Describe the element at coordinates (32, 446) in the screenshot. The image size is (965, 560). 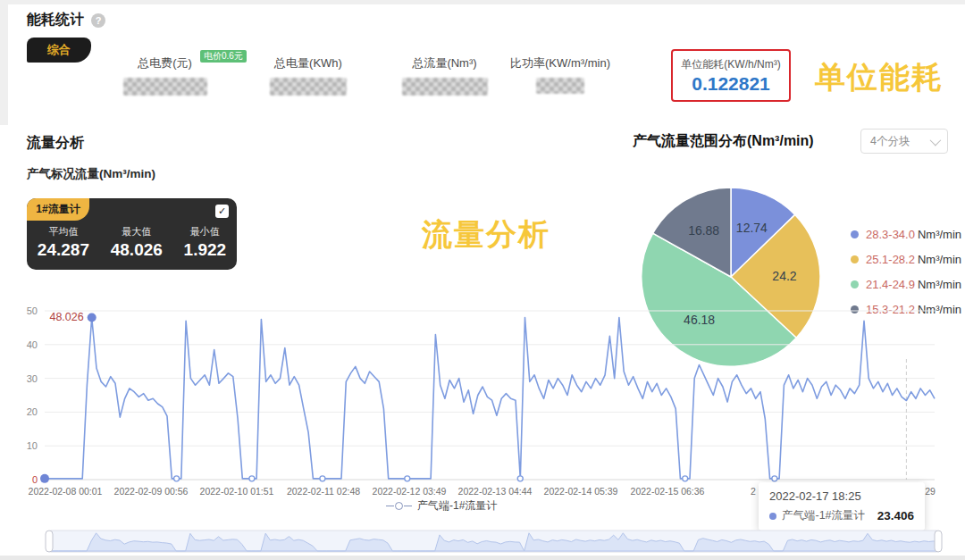
I see `y-axis-label: 10` at that location.